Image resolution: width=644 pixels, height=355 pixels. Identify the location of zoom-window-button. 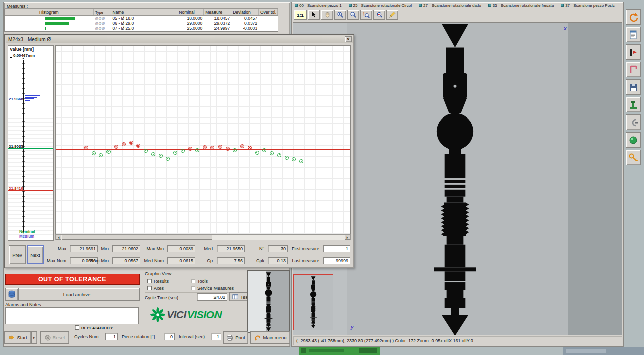
(366, 15).